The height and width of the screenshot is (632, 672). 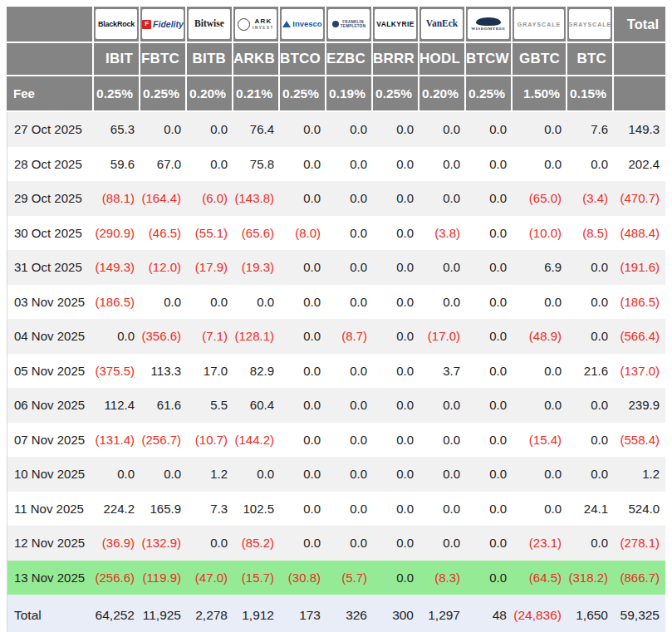 What do you see at coordinates (117, 130) in the screenshot?
I see `flow-value-cell: 65.3` at bounding box center [117, 130].